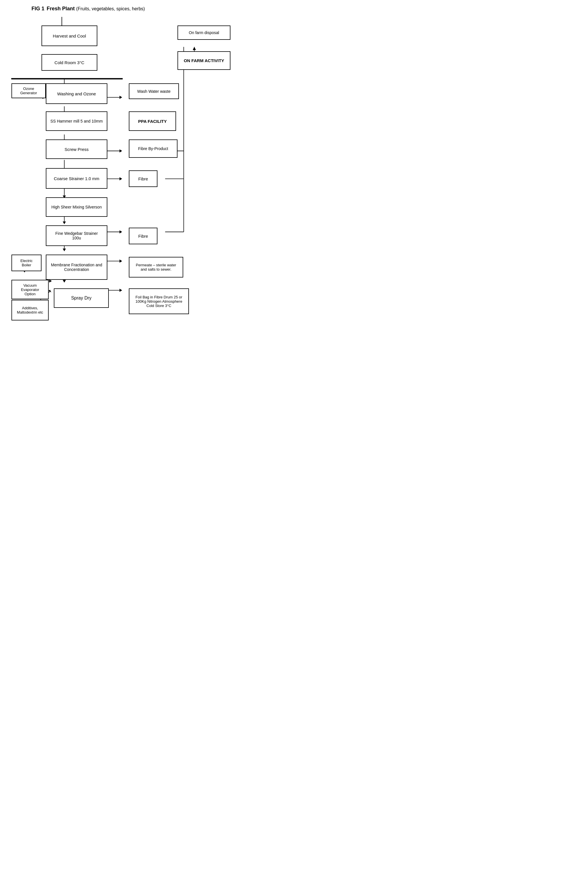 This screenshot has height=874, width=588. Describe the element at coordinates (27, 263) in the screenshot. I see `electric-boiler-box: Electric Boiler` at that location.